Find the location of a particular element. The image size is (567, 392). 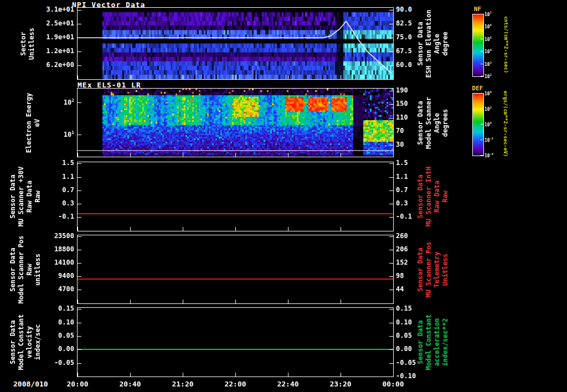

x-tick-label: 22:00 is located at coordinates (235, 384).